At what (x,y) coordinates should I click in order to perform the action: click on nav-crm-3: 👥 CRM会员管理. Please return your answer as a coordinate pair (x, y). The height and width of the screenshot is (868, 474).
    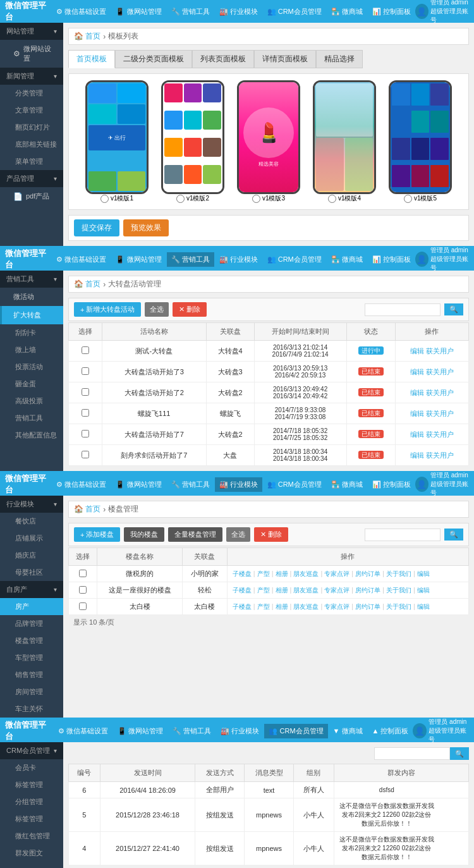
    Looking at the image, I should click on (295, 484).